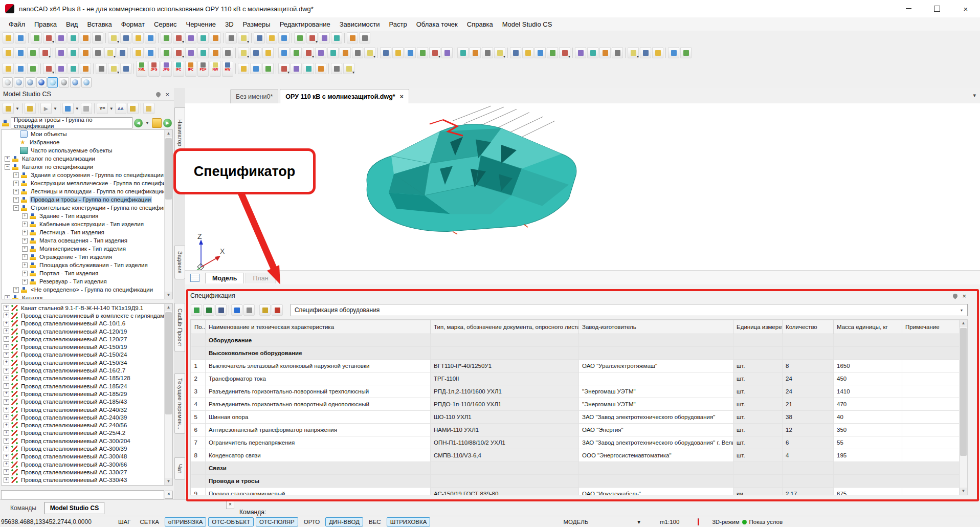 The image size is (980, 527). Describe the element at coordinates (966, 9) in the screenshot. I see `close-button: ×` at that location.